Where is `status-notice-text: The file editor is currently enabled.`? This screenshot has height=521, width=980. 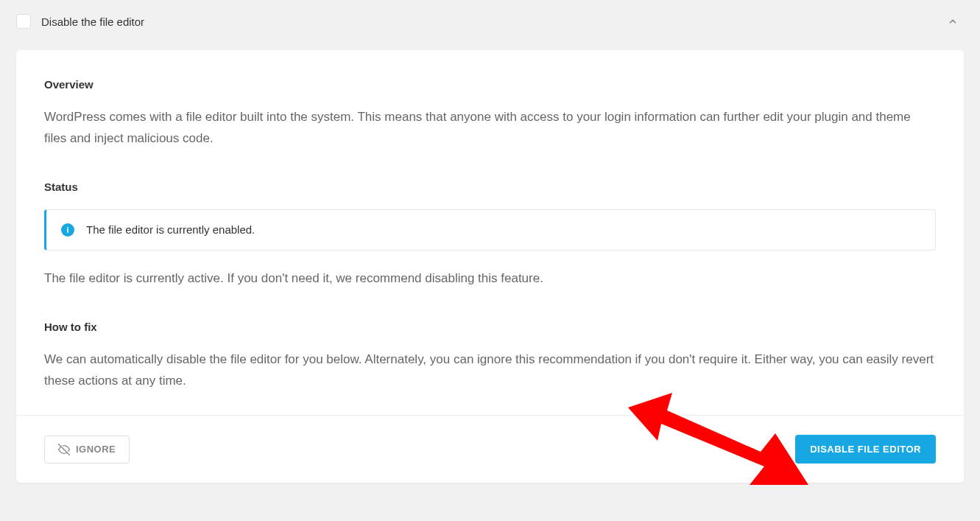
status-notice-text: The file editor is currently enabled. is located at coordinates (171, 230).